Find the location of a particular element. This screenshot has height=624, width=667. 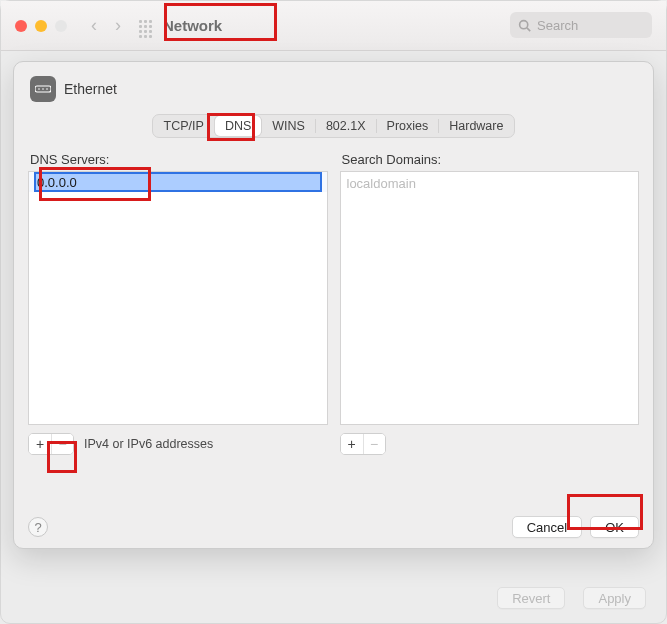

window-title: Network is located at coordinates (192, 26).